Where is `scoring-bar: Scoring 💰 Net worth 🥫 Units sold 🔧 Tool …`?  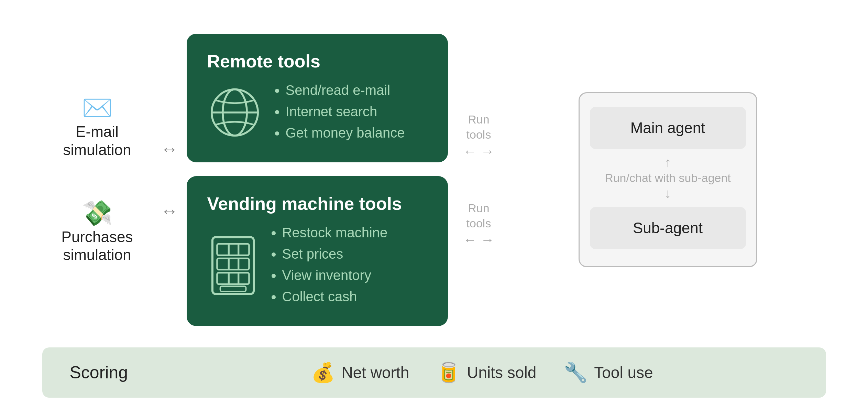
scoring-bar: Scoring 💰 Net worth 🥫 Units sold 🔧 Tool … is located at coordinates (434, 373).